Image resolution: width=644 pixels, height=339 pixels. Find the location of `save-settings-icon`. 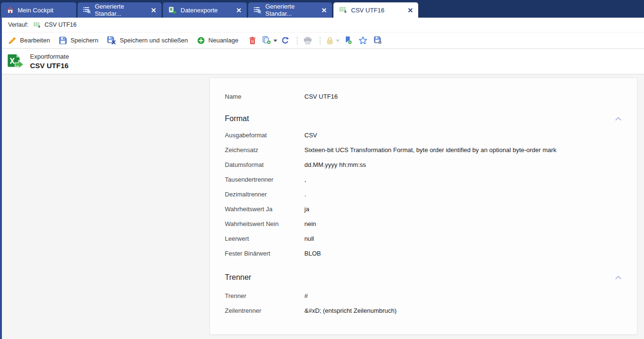

save-settings-icon is located at coordinates (378, 40).